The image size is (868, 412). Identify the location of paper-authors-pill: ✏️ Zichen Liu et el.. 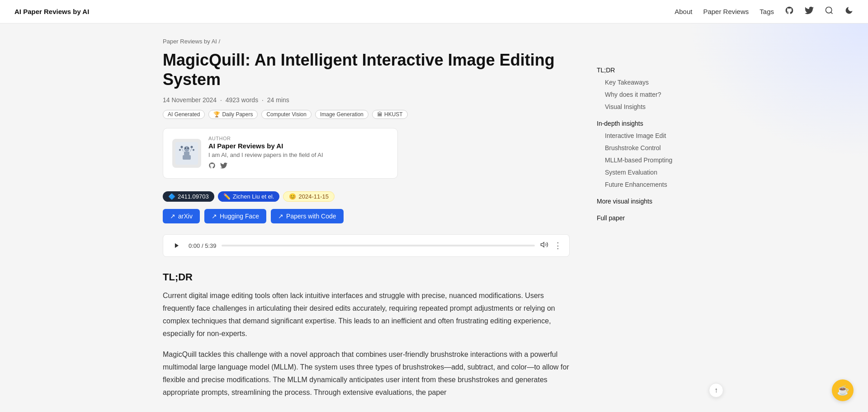
(249, 196).